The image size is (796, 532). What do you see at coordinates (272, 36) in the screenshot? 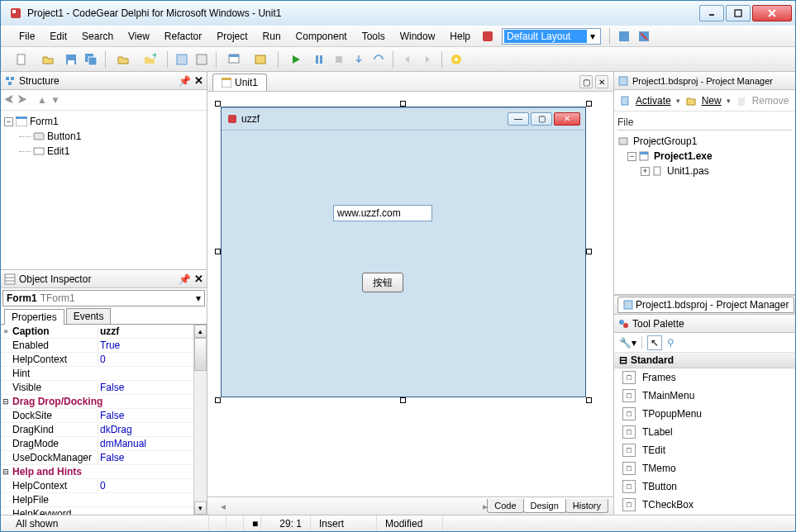
I see `menu-run: Run` at bounding box center [272, 36].